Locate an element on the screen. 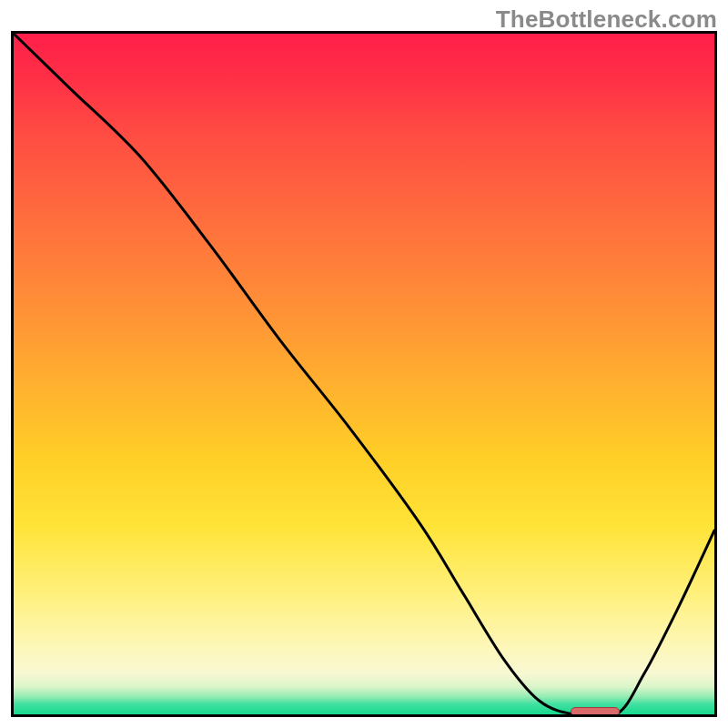  watermark-text: TheBottleneck.com is located at coordinates (606, 20).